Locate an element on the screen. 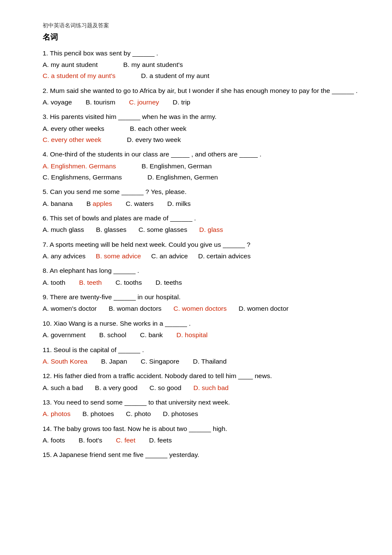 The image size is (392, 555). option: C. every other week is located at coordinates (72, 140).